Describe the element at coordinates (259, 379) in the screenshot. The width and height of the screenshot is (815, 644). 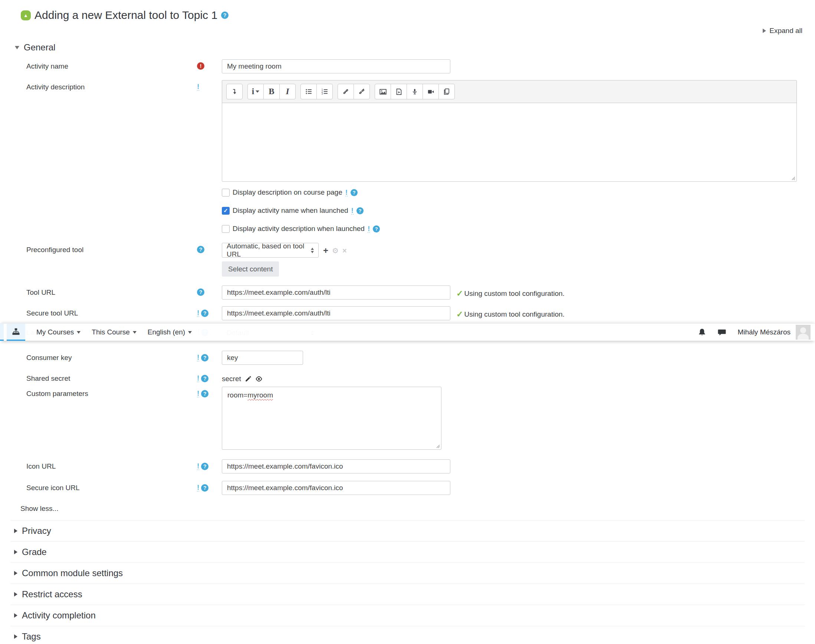
I see `reveal-eye-icon` at that location.